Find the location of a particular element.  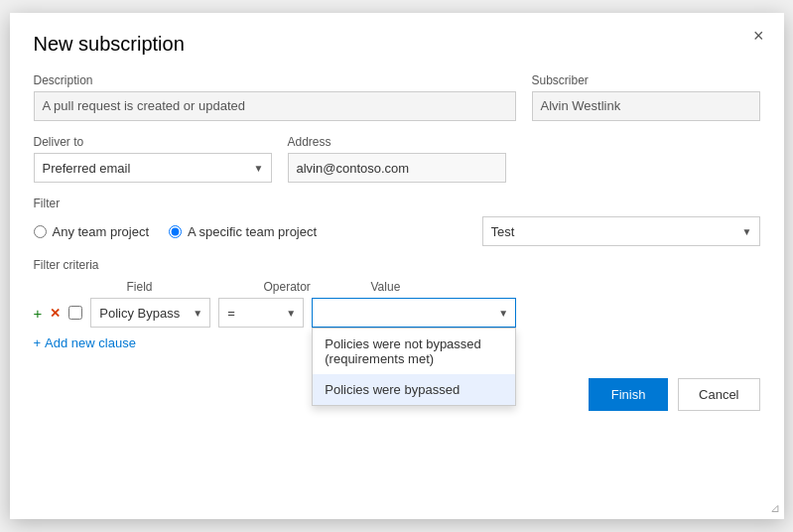

field-select: Policy Bypass Created by Reviewed by Mer… is located at coordinates (151, 313).